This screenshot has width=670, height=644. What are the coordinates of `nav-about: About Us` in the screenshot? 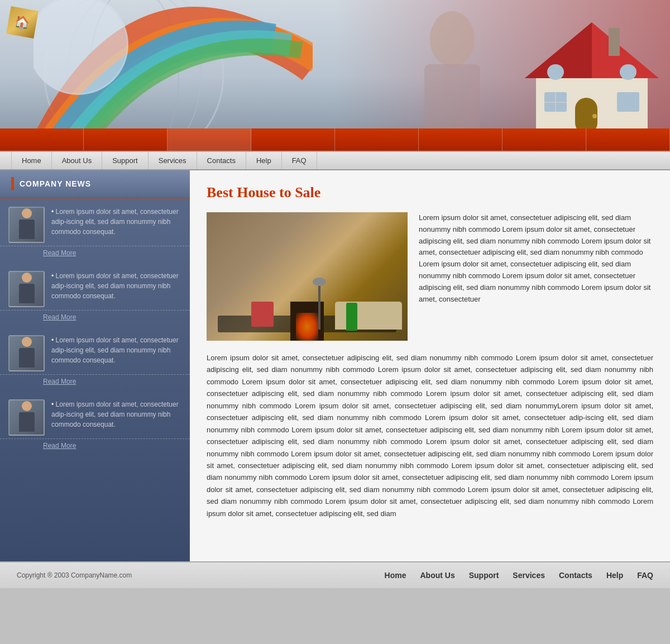 It's located at (77, 161).